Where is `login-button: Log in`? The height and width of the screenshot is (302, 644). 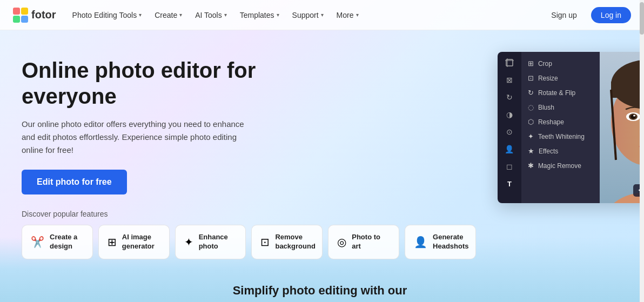
login-button: Log in is located at coordinates (611, 15).